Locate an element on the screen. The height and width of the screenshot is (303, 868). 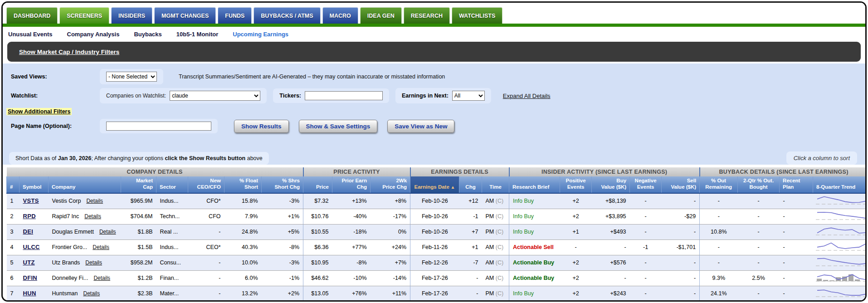
cell-sell-value: -$1,701 is located at coordinates (681, 247).